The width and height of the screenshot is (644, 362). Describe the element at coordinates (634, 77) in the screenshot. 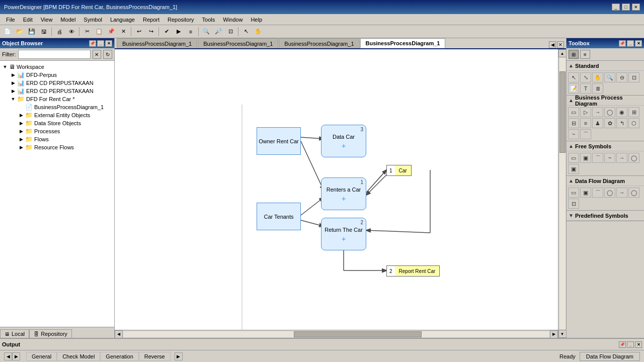

I see `tool-fit: ⊡` at that location.